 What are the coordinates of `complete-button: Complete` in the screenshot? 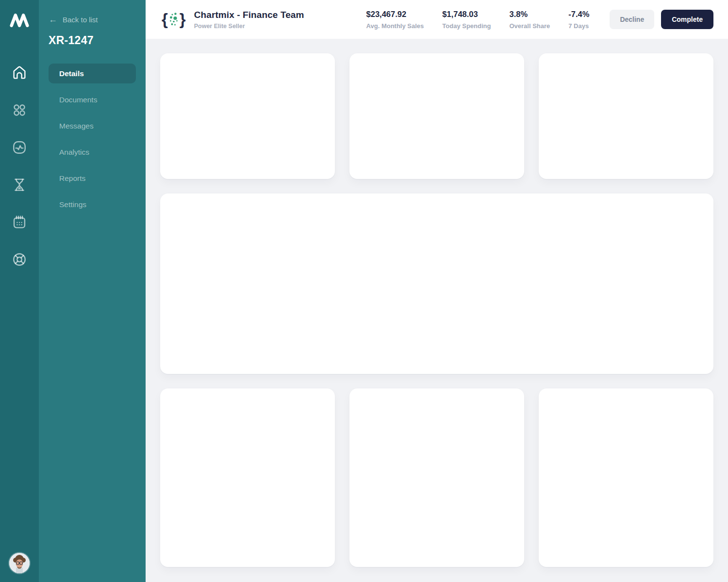 It's located at (687, 19).